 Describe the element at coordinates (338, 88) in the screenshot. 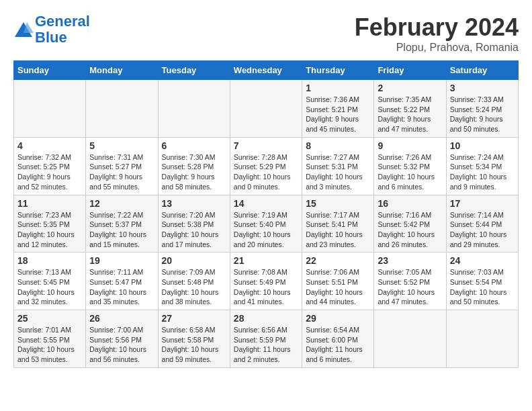

I see `day-number: 1` at that location.